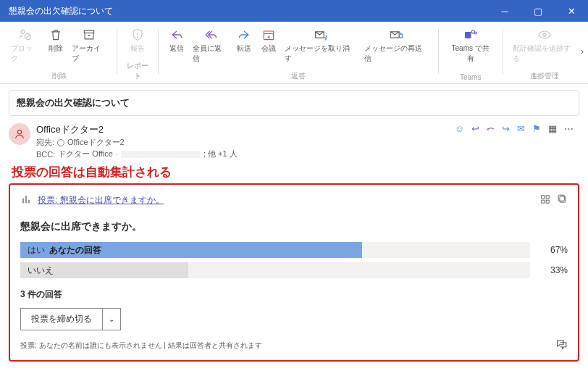  What do you see at coordinates (545, 200) in the screenshot?
I see `poll-expand-icon` at bounding box center [545, 200].